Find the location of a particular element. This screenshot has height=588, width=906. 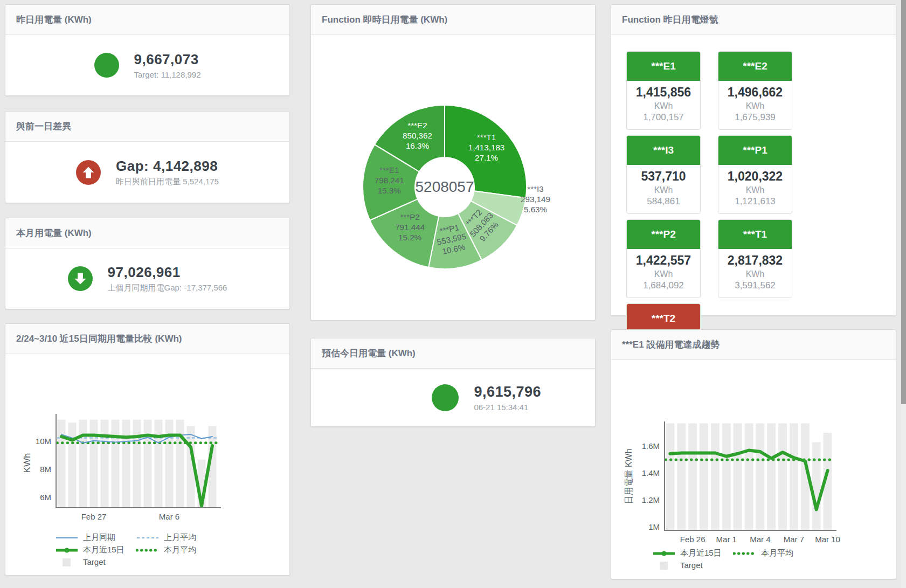

light-tile-value: 1,020,322 is located at coordinates (755, 177).